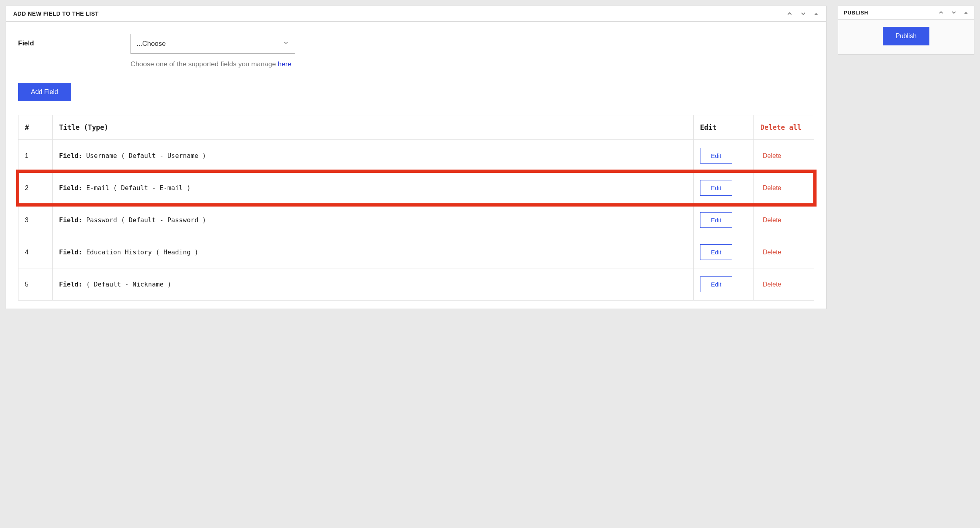  What do you see at coordinates (213, 44) in the screenshot?
I see `field-select: ...Choose` at bounding box center [213, 44].